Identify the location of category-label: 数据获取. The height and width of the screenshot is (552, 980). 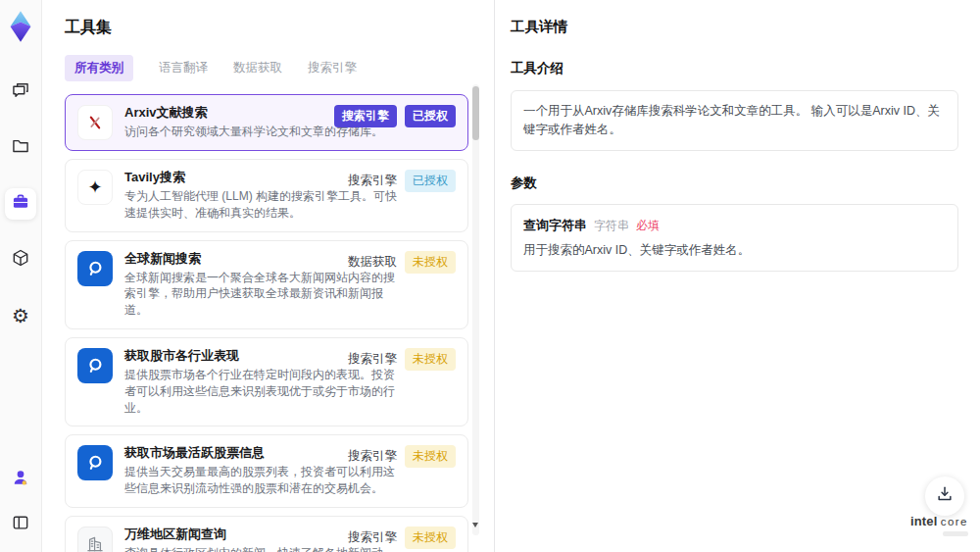
(372, 263).